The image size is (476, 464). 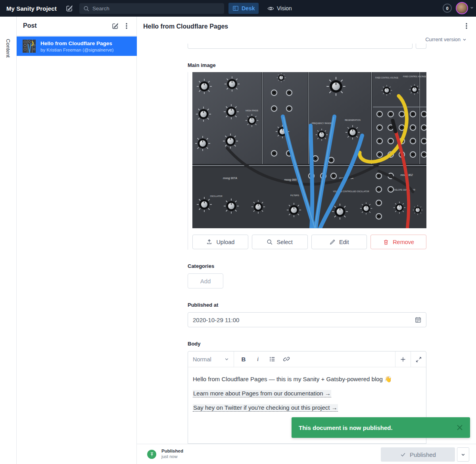 What do you see at coordinates (115, 26) in the screenshot?
I see `new-document-icon` at bounding box center [115, 26].